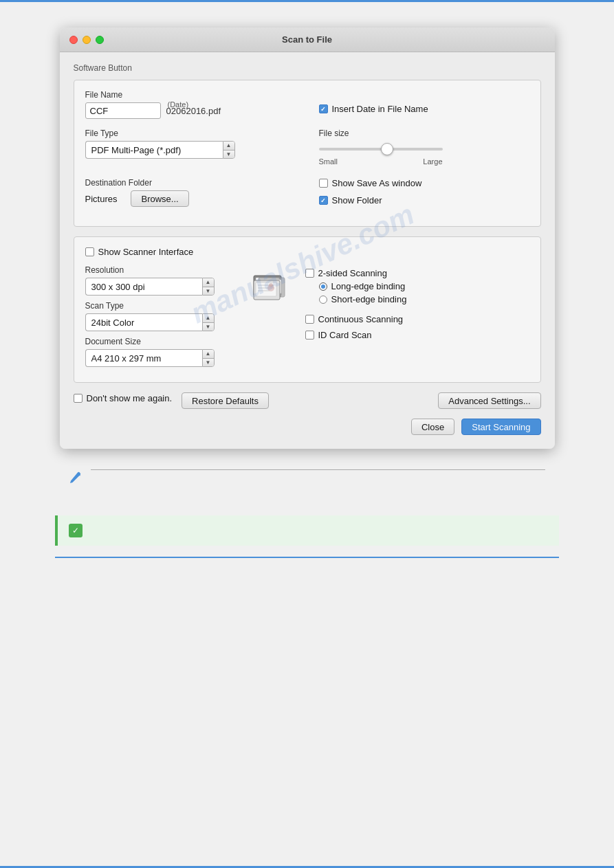  I want to click on close-button: Close, so click(433, 427).